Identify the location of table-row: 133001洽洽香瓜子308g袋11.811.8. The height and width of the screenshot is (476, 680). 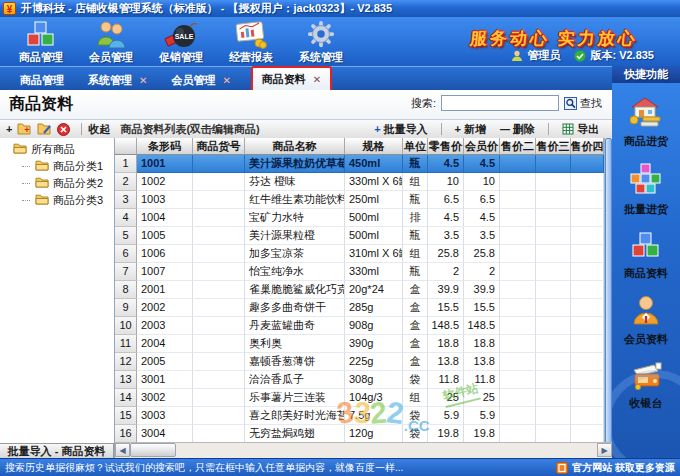
(360, 380).